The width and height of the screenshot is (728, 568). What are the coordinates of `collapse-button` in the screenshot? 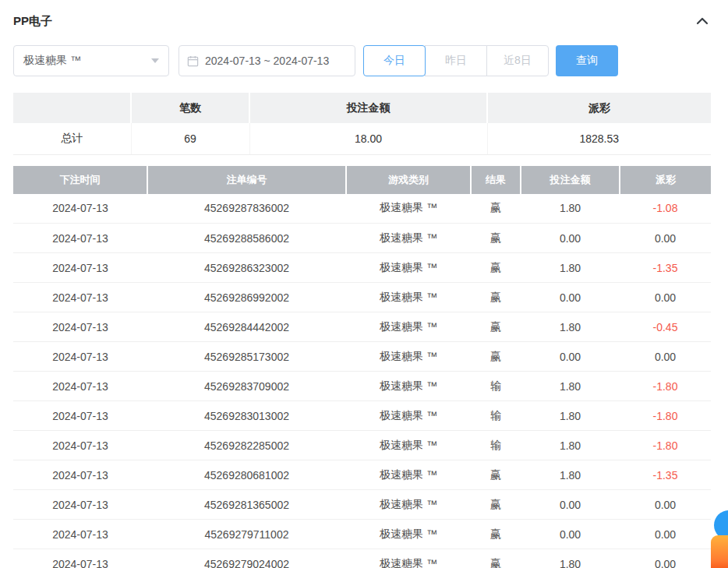 It's located at (702, 21).